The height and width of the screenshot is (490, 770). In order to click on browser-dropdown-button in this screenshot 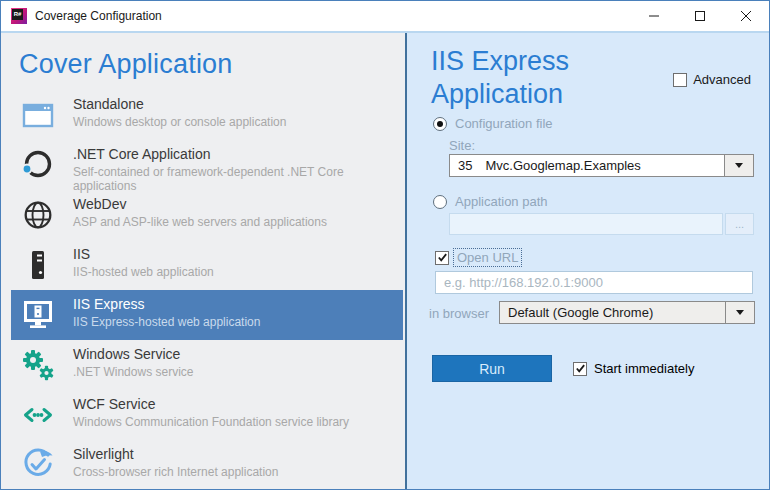, I will do `click(740, 312)`.